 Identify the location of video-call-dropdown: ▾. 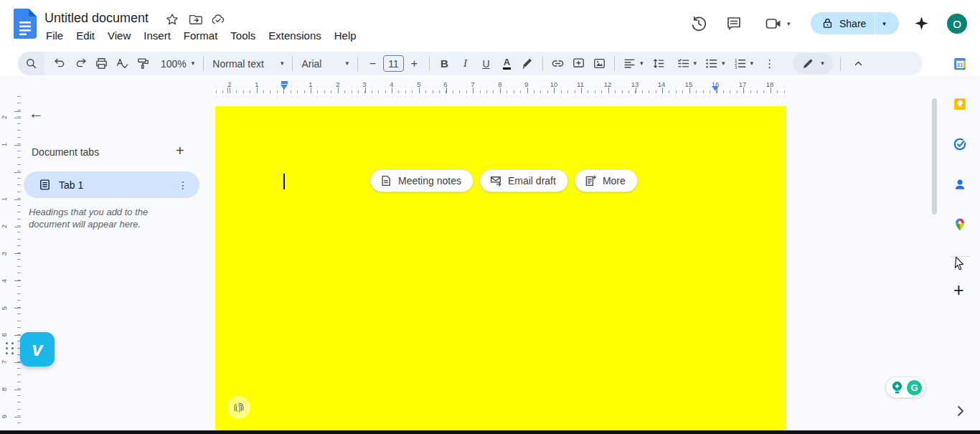
(789, 24).